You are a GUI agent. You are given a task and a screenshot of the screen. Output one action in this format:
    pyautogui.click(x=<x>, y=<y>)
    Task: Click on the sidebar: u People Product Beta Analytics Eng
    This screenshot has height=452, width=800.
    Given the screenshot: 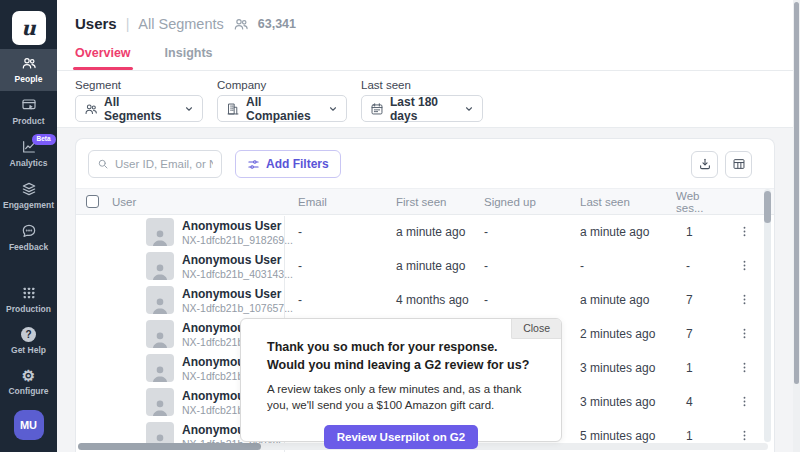 What is the action you would take?
    pyautogui.click(x=28, y=226)
    